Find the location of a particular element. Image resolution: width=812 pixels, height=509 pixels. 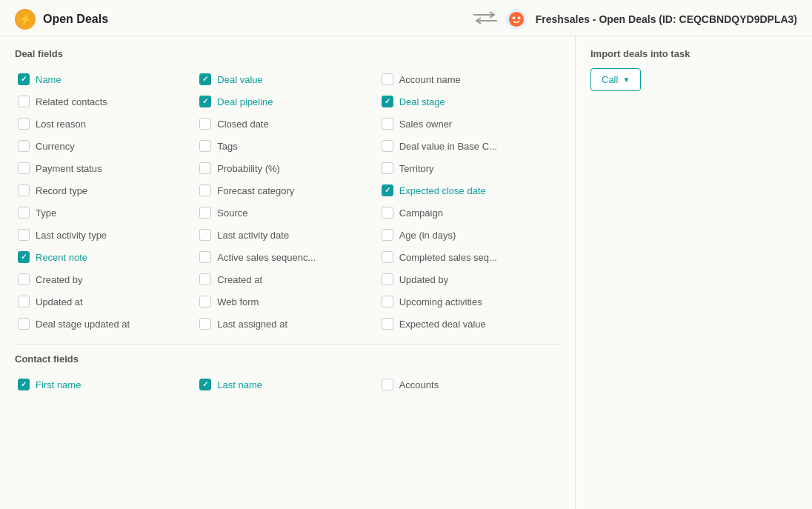

field-item: Tags is located at coordinates (287, 146).